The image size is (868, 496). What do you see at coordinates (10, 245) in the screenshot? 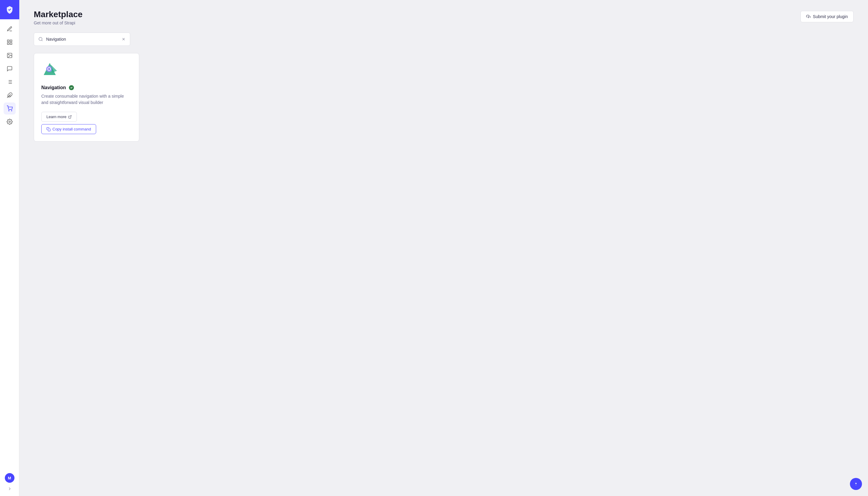
I see `sidebar-navigation` at bounding box center [10, 245].